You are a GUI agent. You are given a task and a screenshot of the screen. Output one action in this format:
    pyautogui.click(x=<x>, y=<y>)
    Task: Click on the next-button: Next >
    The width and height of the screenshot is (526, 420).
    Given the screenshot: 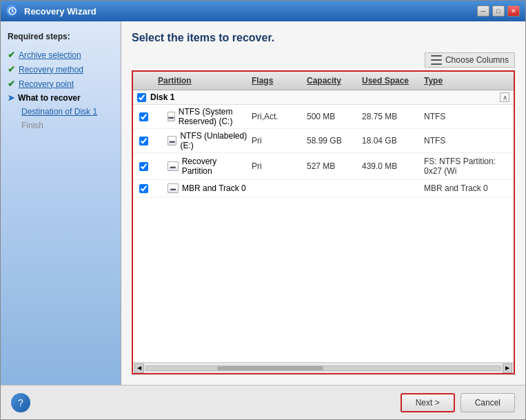 What is the action you would take?
    pyautogui.click(x=427, y=403)
    